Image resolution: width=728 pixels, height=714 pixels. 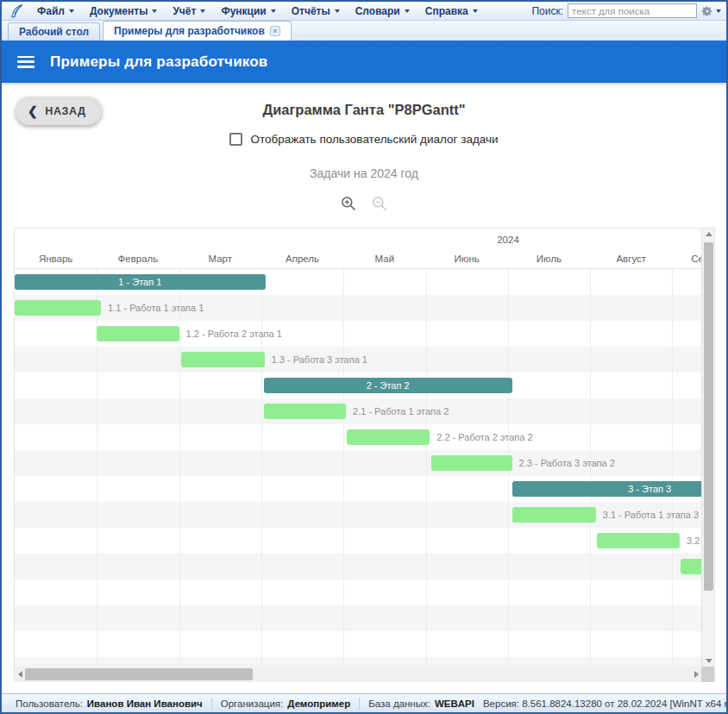 I want to click on app-logo-icon, so click(x=16, y=11).